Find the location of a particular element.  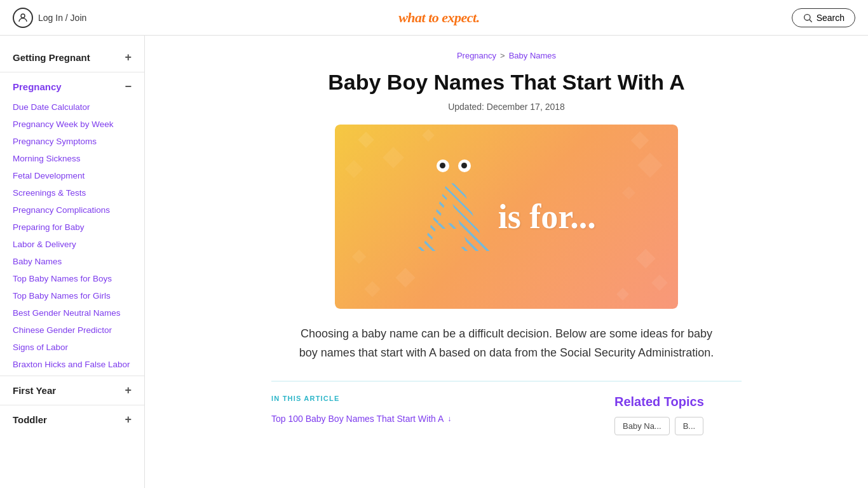

hero-image-background: A is for... is located at coordinates (506, 217).